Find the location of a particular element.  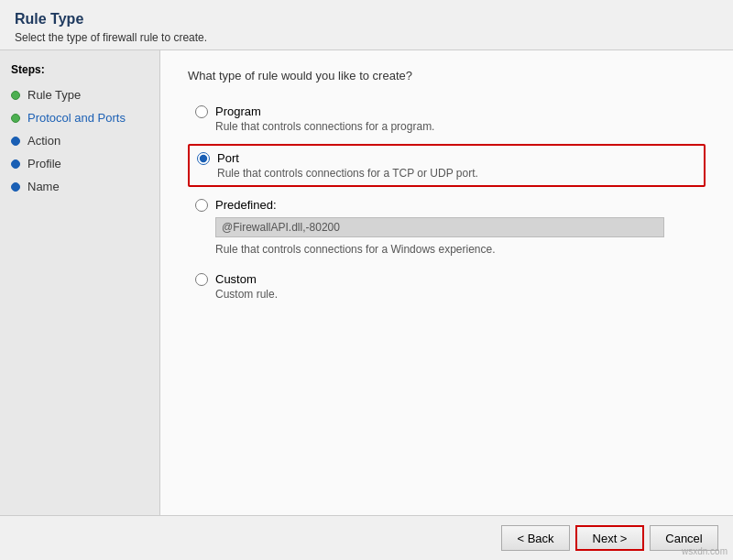

sidebar-item-action: Action is located at coordinates (80, 141).